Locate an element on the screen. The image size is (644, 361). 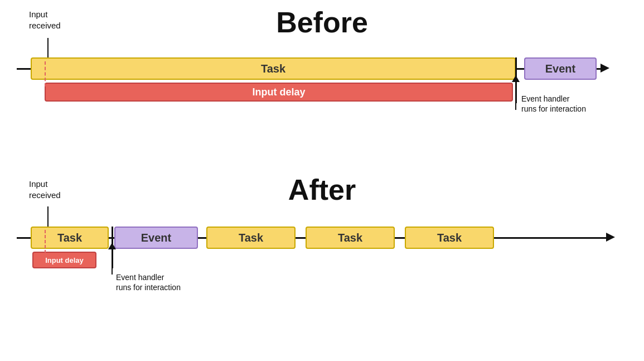
before-event-arrow-up is located at coordinates (516, 93).